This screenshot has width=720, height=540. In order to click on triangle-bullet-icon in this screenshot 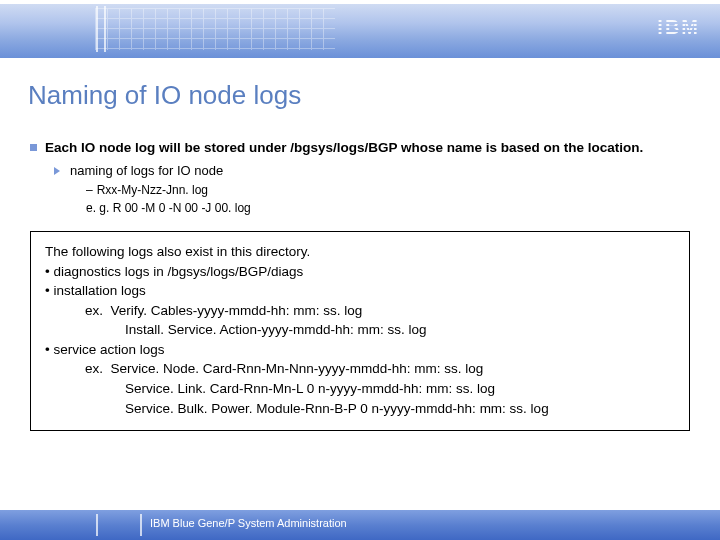, I will do `click(57, 171)`.